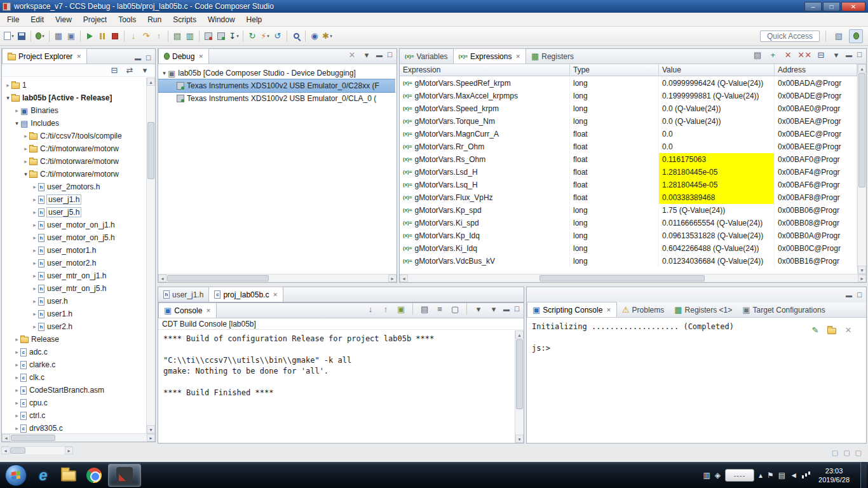 This screenshot has height=488, width=868. What do you see at coordinates (628, 134) in the screenshot?
I see `expression-row-gmotorvars-magncurr-a: (x)=gMotorVars.MagnCurr_Afloat0.00x00BAE…` at bounding box center [628, 134].